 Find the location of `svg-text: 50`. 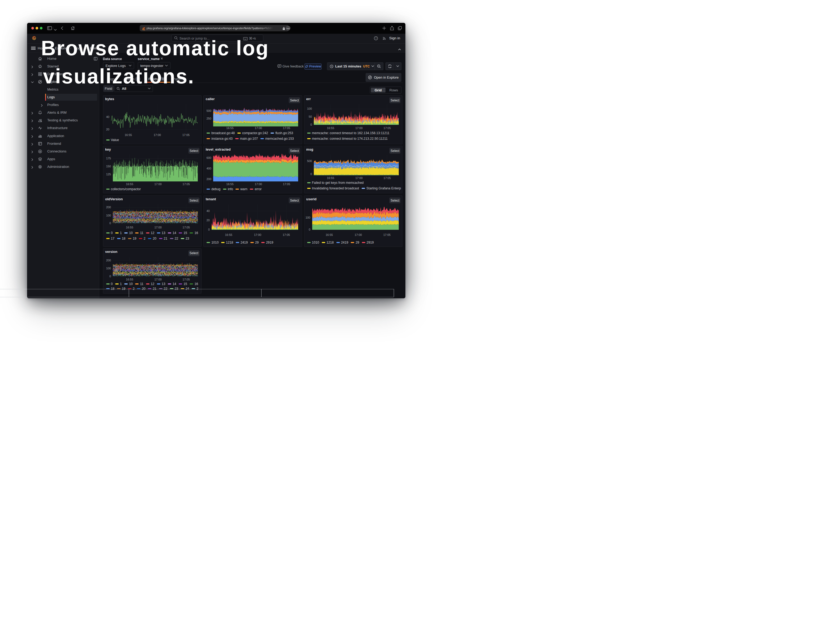

svg-text: 50 is located at coordinates (310, 117).